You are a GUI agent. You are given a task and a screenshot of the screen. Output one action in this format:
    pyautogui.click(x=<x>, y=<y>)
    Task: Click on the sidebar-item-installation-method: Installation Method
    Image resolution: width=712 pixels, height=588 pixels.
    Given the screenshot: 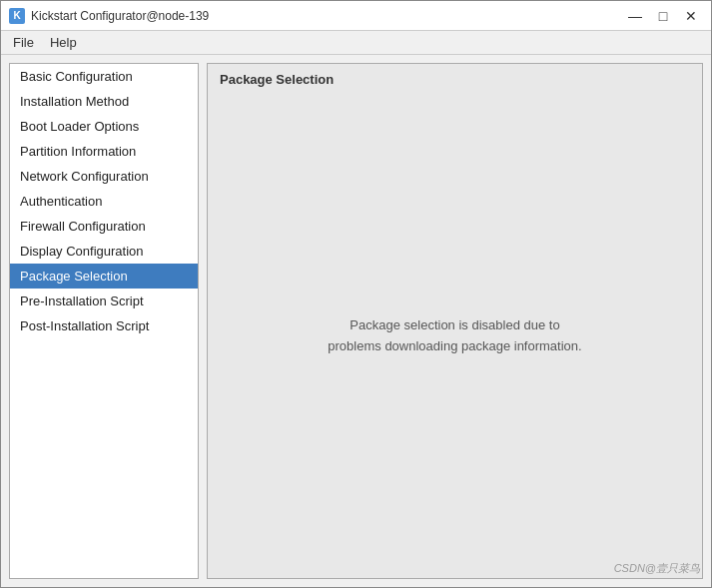 What is the action you would take?
    pyautogui.click(x=104, y=102)
    